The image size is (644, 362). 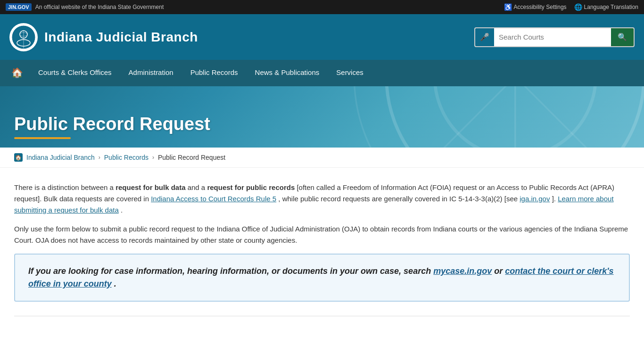 What do you see at coordinates (19, 7) in the screenshot?
I see `jin-gov-logo: JIN.GOV` at bounding box center [19, 7].